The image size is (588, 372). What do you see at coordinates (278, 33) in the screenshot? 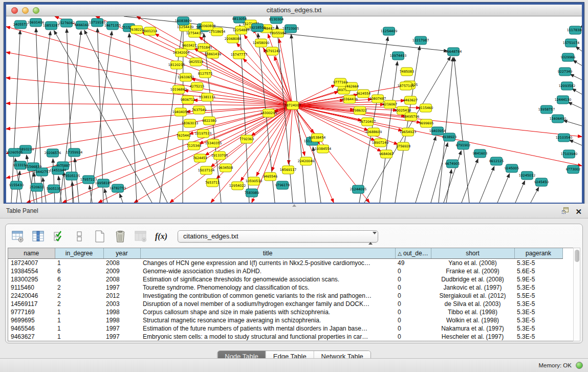
I see `graph-node: 18955986` at bounding box center [278, 33].